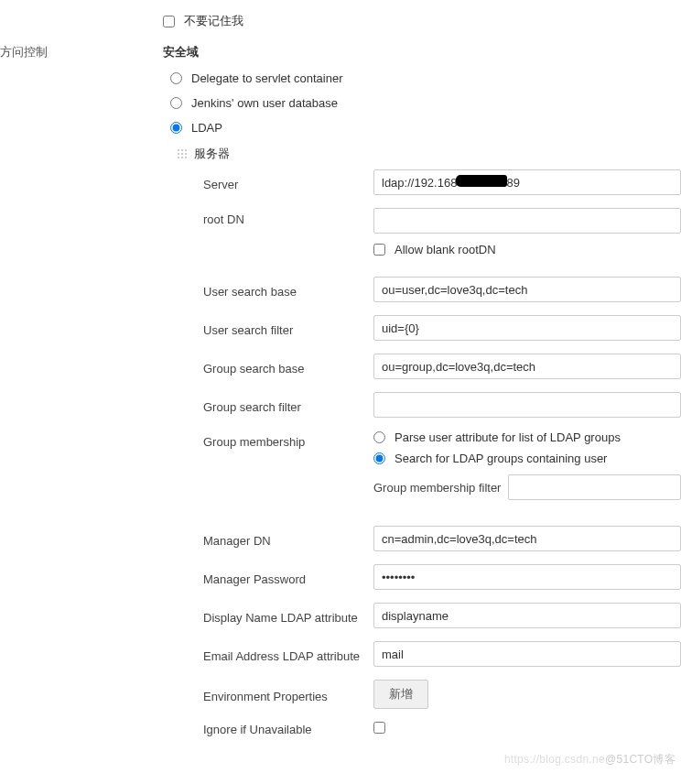  I want to click on manager-dn-row: Manager DN, so click(442, 539).